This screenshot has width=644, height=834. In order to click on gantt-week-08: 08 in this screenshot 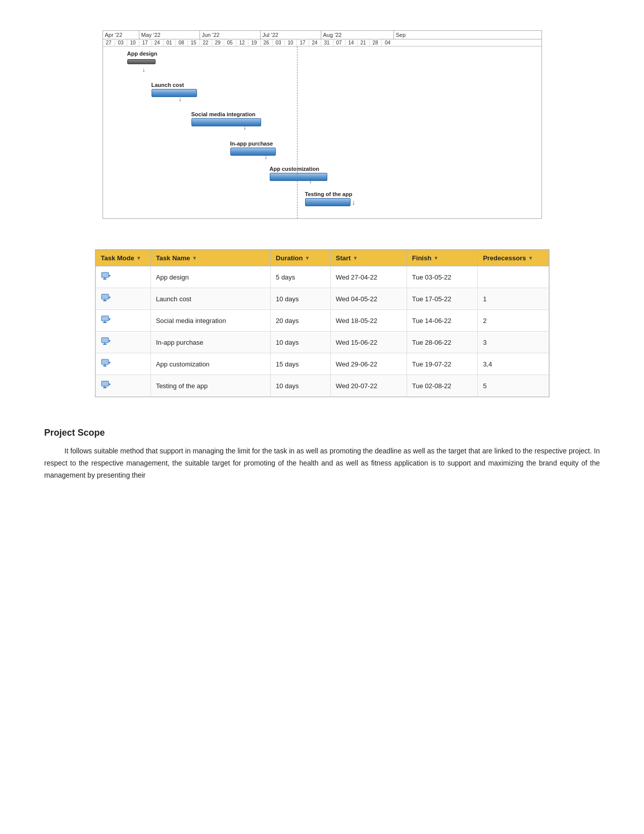, I will do `click(182, 42)`.